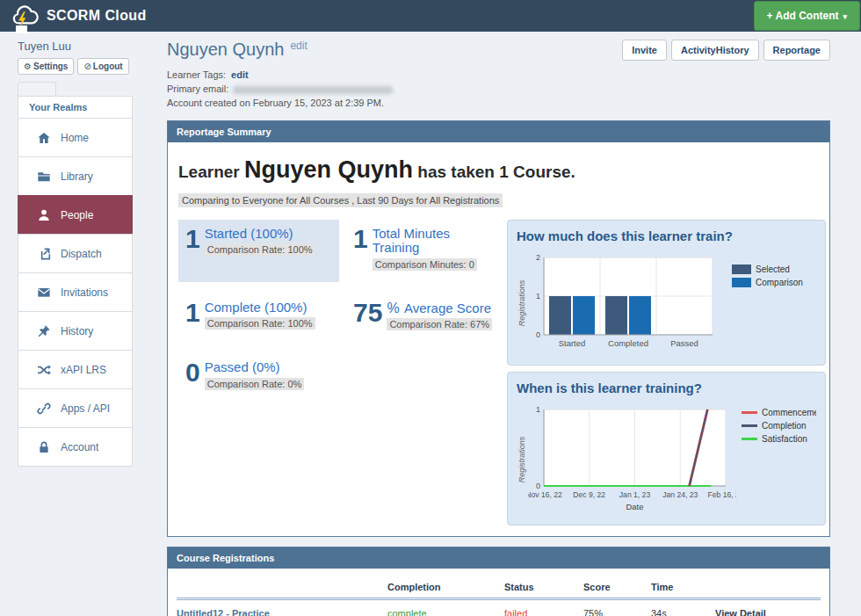 The height and width of the screenshot is (616, 861). I want to click on stat-label: Passed (0%), so click(255, 367).